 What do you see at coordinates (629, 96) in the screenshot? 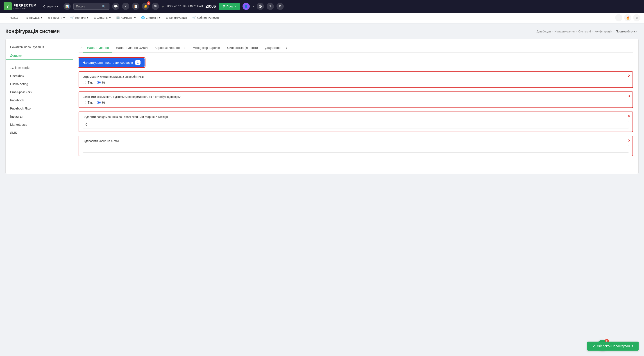
I see `setting-3-number: 3` at bounding box center [629, 96].